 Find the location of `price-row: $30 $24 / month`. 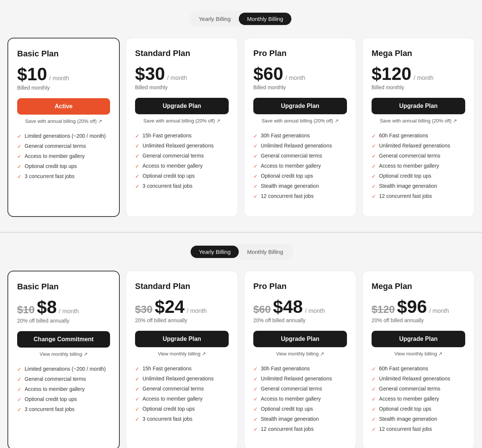

price-row: $30 $24 / month is located at coordinates (182, 307).